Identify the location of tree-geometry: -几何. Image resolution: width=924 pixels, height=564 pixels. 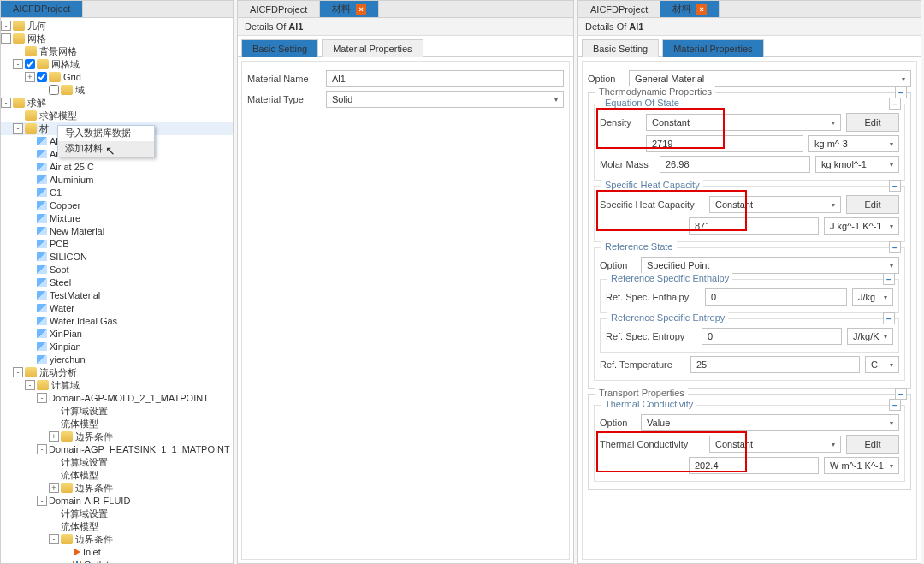
(116, 26).